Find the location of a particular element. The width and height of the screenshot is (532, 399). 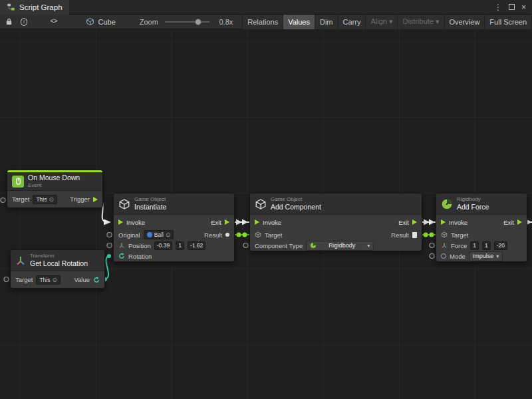

fullscreen-button: Full Screen is located at coordinates (508, 22).